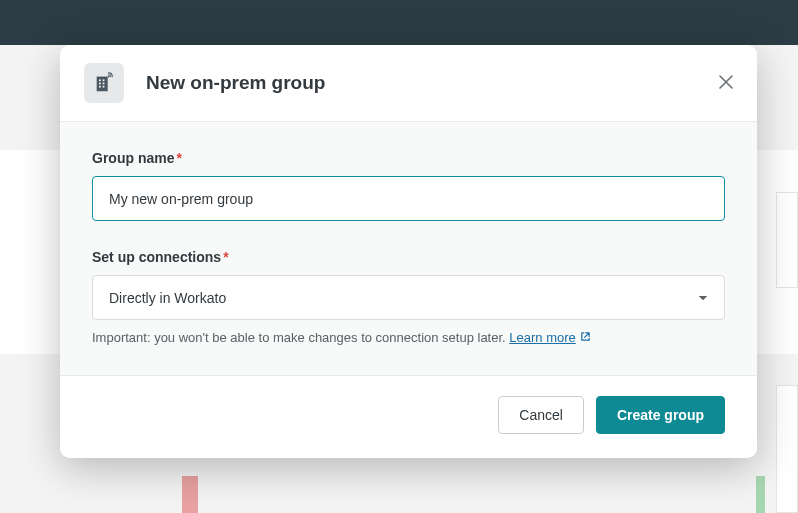 This screenshot has width=798, height=513. Describe the element at coordinates (408, 416) in the screenshot. I see `modal-footer: Cancel Create group` at that location.